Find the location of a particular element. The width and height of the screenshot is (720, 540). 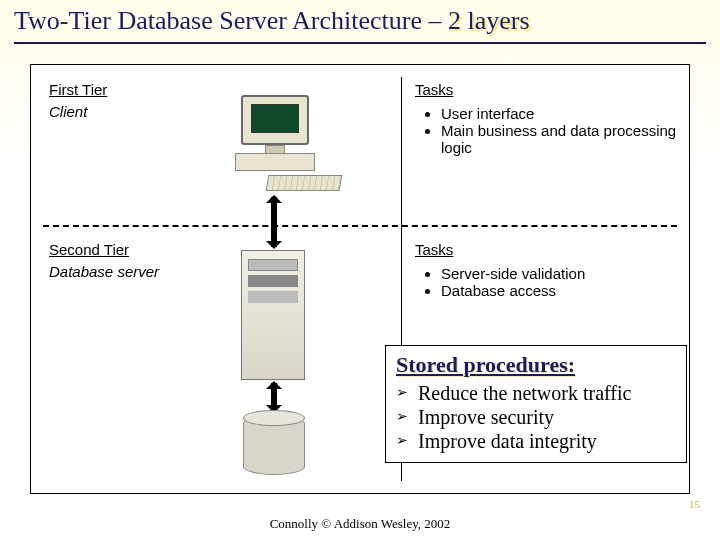

tier1-sub: Client is located at coordinates (68, 112).